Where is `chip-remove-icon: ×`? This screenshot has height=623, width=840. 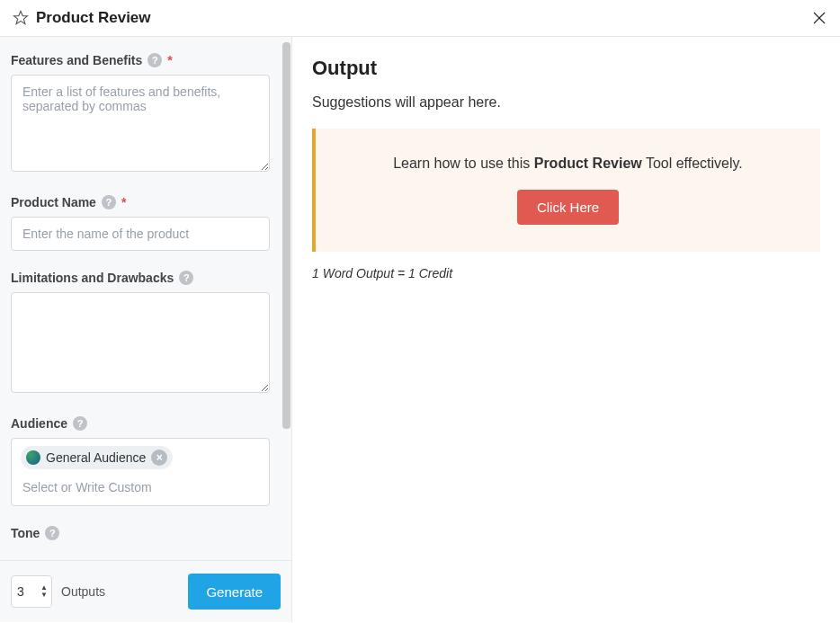 chip-remove-icon: × is located at coordinates (159, 458).